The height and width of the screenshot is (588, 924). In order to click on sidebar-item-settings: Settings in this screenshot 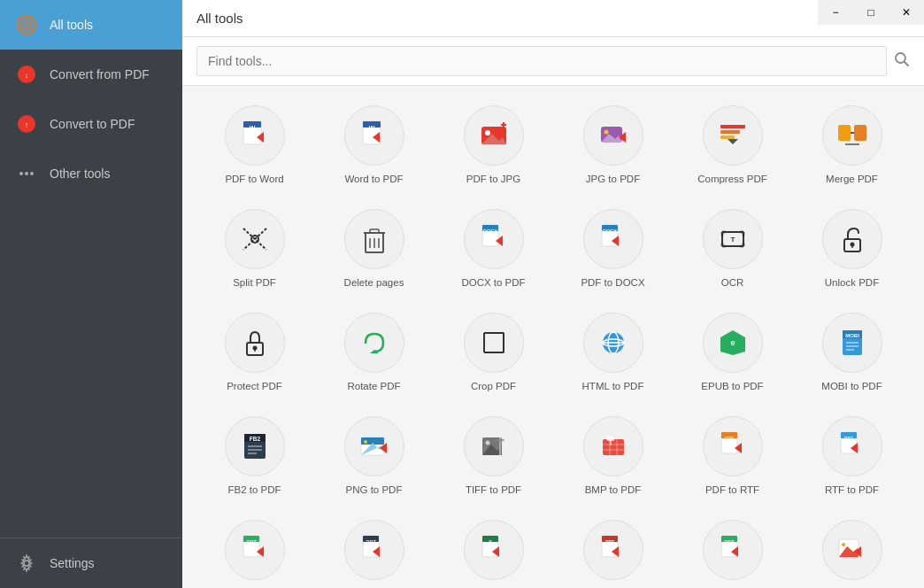, I will do `click(91, 563)`.